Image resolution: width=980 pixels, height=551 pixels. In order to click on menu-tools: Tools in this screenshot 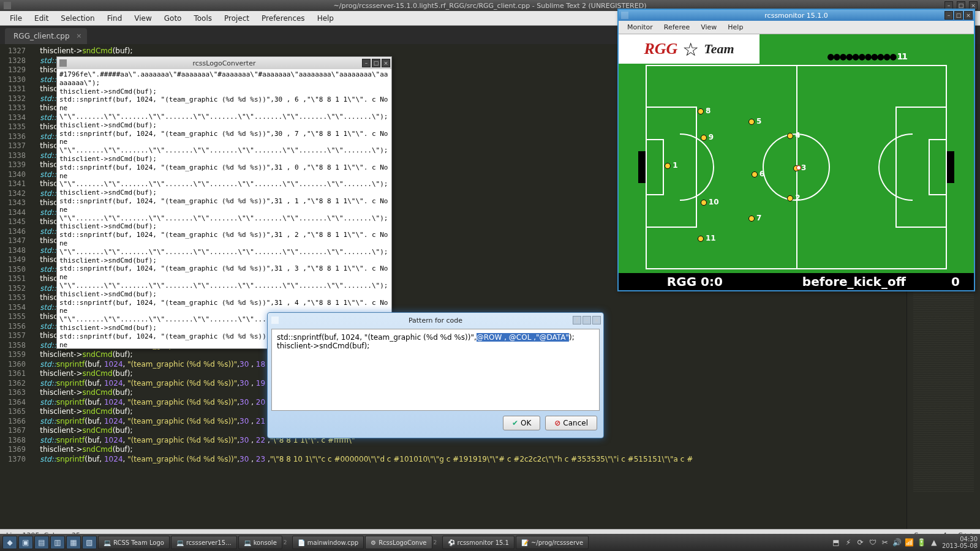, I will do `click(203, 18)`.